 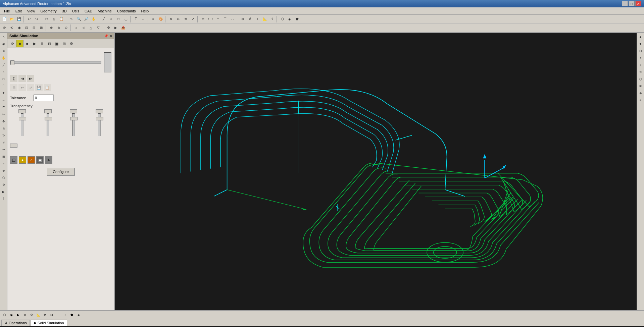 What do you see at coordinates (61, 172) in the screenshot?
I see `configure-button: Configure` at bounding box center [61, 172].